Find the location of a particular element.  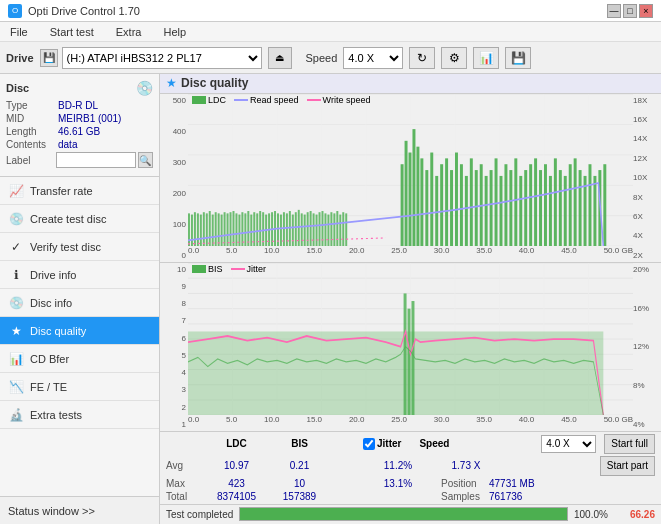

nav-items: 📈 Transfer rate 💿 Create test disc ✓ Ver… is located at coordinates (80, 336).